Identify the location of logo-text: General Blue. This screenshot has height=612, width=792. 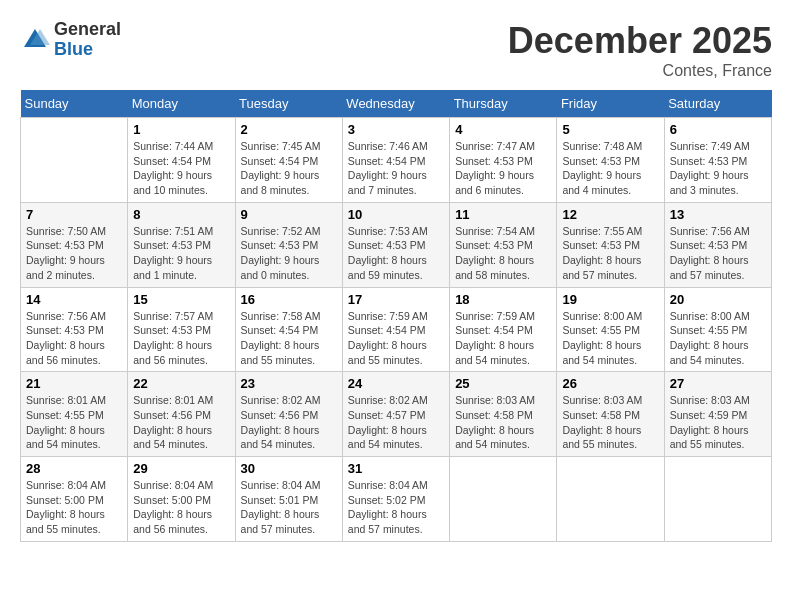
(88, 40).